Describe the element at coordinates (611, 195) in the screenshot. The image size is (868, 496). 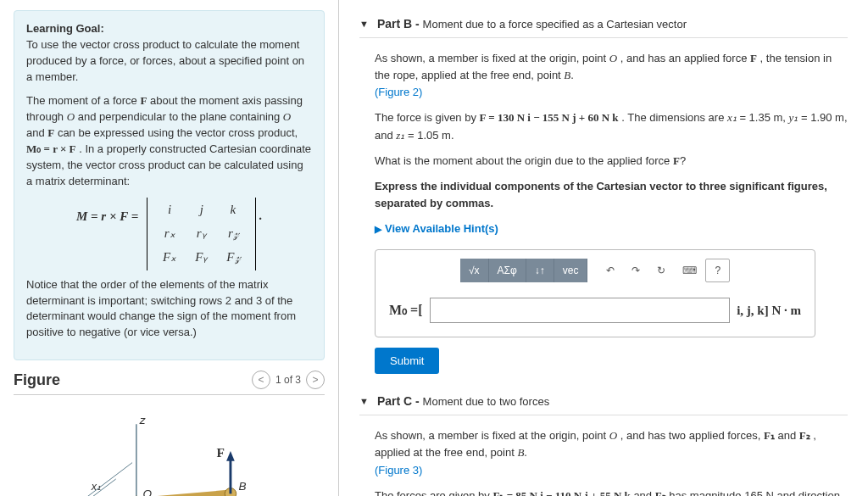
I see `part-b-instructions: Express the individual components of the…` at that location.